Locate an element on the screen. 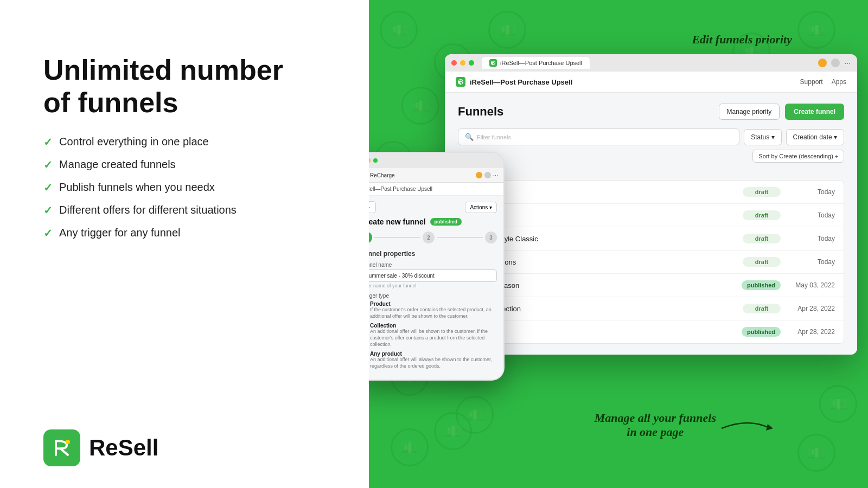 The image size is (868, 488). browser-dot-red is located at coordinates (454, 63).